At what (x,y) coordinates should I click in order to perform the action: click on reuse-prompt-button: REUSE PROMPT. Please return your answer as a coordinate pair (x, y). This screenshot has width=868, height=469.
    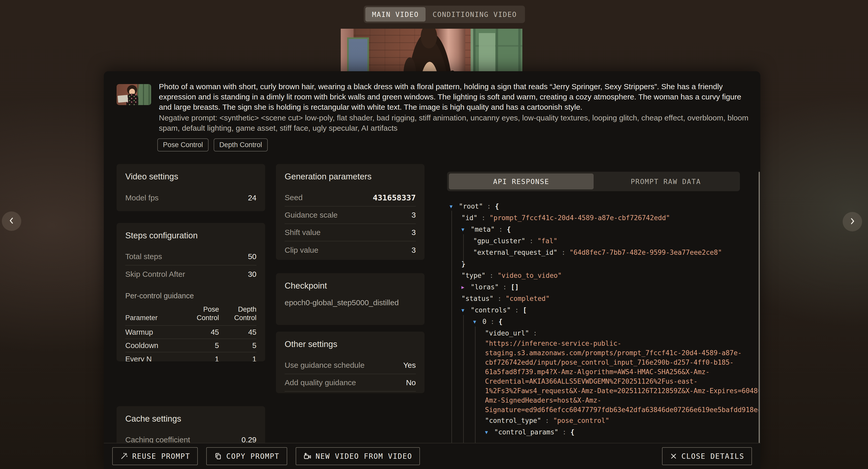
    Looking at the image, I should click on (155, 456).